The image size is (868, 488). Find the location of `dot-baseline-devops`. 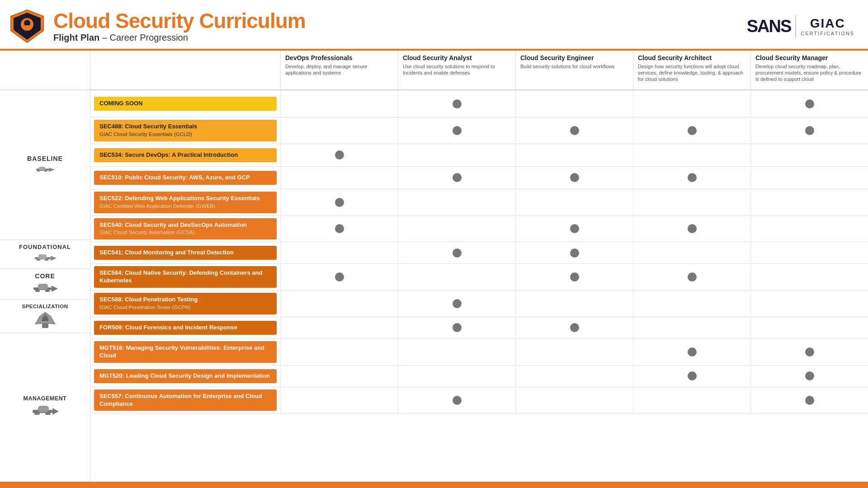

dot-baseline-devops is located at coordinates (339, 104).